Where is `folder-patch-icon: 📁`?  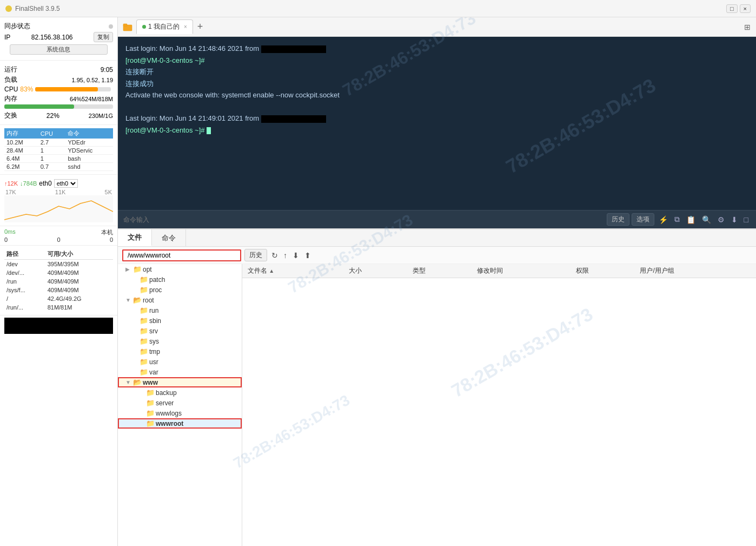
folder-patch-icon: 📁 is located at coordinates (144, 279).